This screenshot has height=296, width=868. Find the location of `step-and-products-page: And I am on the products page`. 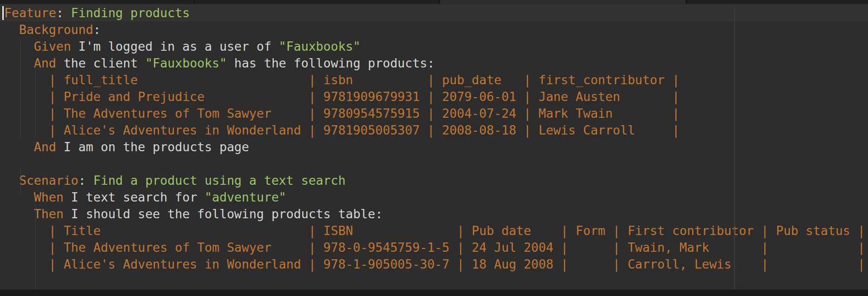

step-and-products-page: And I am on the products page is located at coordinates (434, 147).